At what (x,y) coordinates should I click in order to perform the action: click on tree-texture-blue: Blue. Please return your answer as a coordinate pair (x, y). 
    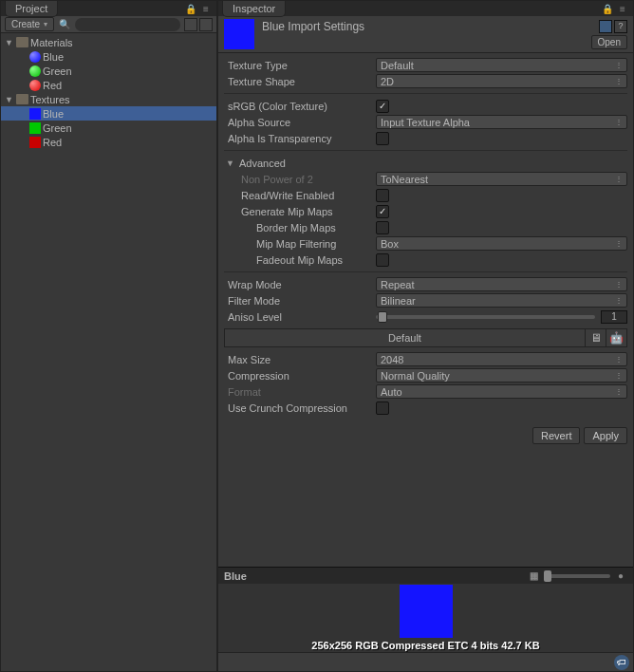
    Looking at the image, I should click on (108, 114).